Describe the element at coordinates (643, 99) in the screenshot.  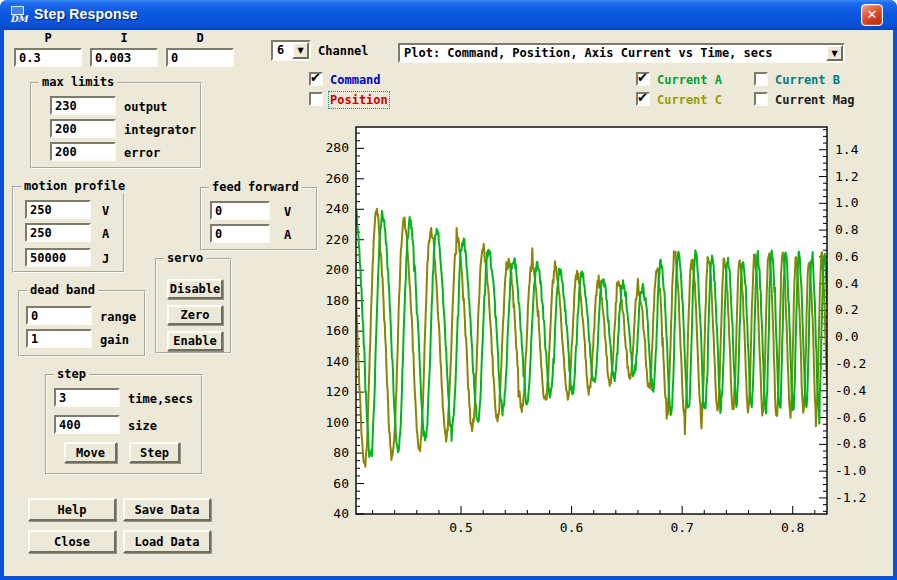
I see `current-c-checkbox: ✔` at that location.